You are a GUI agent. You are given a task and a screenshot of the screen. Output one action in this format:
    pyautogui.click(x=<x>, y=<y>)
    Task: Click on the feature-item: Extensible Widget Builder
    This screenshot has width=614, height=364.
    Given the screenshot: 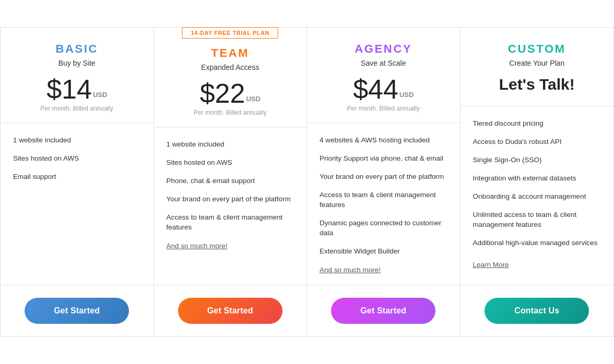 What is the action you would take?
    pyautogui.click(x=383, y=251)
    